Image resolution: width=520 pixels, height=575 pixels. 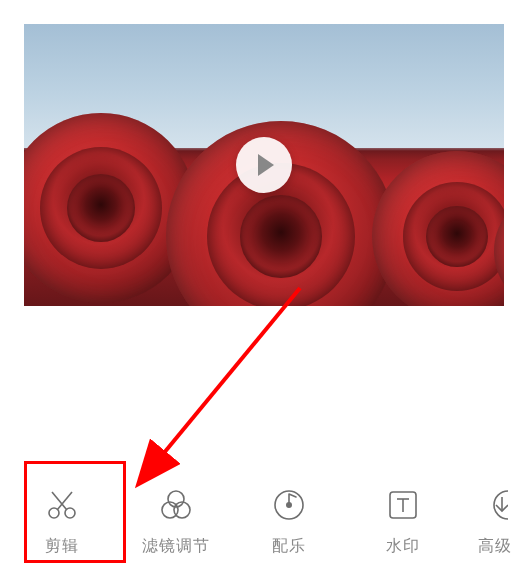 What do you see at coordinates (403, 546) in the screenshot?
I see `tool-label: 水印` at bounding box center [403, 546].